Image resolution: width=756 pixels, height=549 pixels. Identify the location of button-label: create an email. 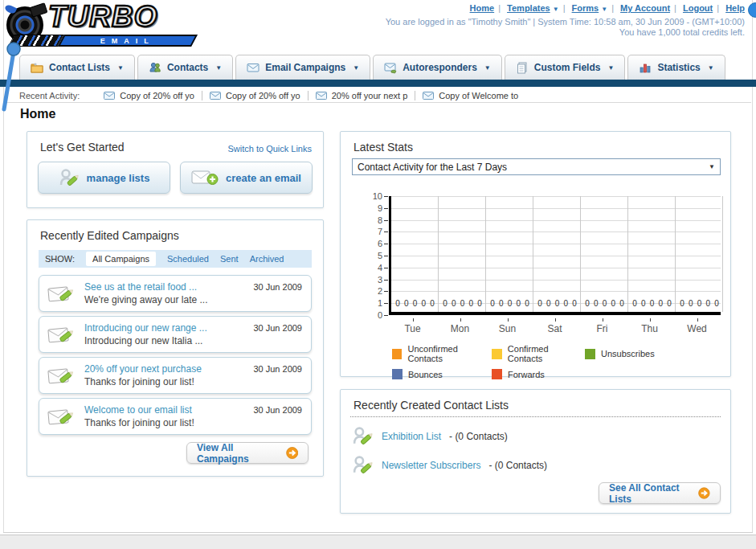
(264, 178).